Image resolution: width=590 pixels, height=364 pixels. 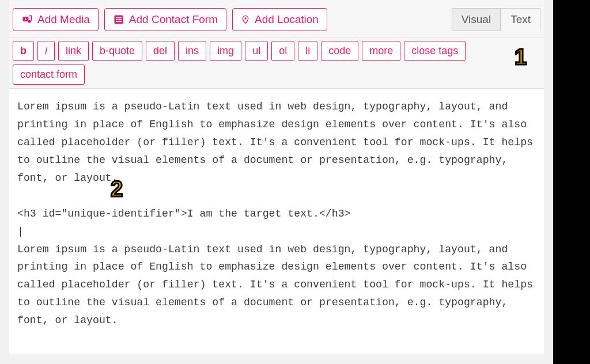 What do you see at coordinates (63, 20) in the screenshot?
I see `add-media-label: Add Media` at bounding box center [63, 20].